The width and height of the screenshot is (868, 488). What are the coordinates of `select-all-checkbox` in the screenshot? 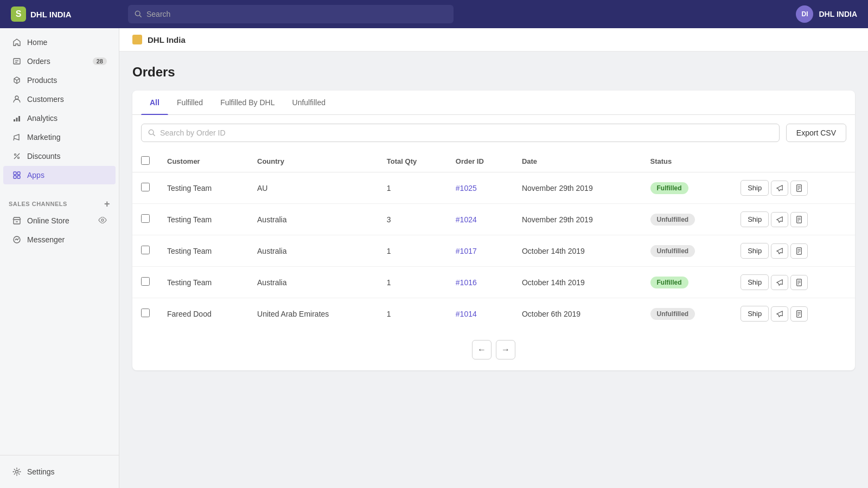 It's located at (145, 160).